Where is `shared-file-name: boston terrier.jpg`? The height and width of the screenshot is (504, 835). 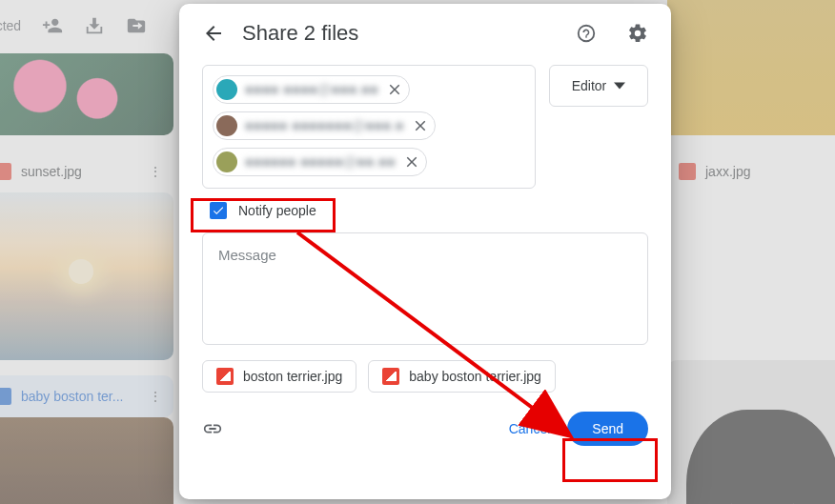
shared-file-name: boston terrier.jpg is located at coordinates (293, 376).